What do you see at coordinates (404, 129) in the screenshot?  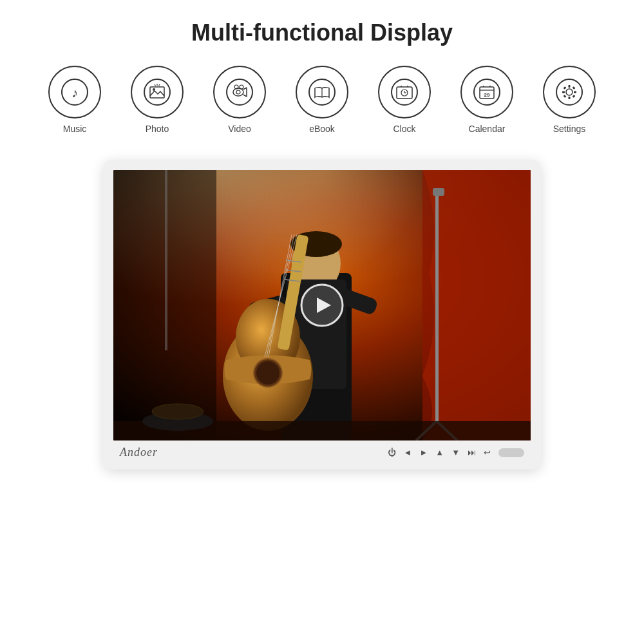 I see `clock-label: Clock` at bounding box center [404, 129].